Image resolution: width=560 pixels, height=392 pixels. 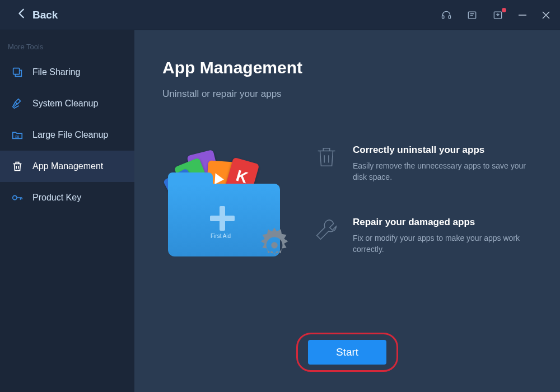 What do you see at coordinates (67, 104) in the screenshot?
I see `sidebar-item-system-cleanup: System Cleanup` at bounding box center [67, 104].